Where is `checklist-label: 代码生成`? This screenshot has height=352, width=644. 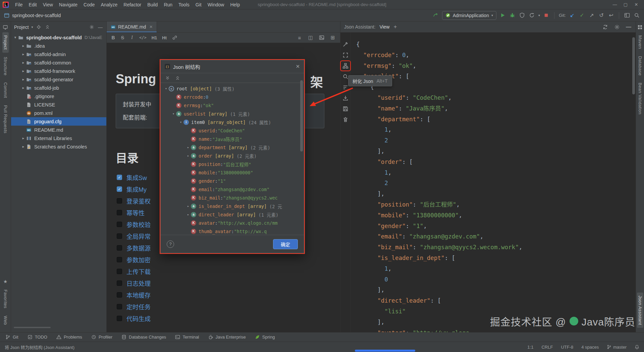
checklist-label: 代码生成 is located at coordinates (139, 318).